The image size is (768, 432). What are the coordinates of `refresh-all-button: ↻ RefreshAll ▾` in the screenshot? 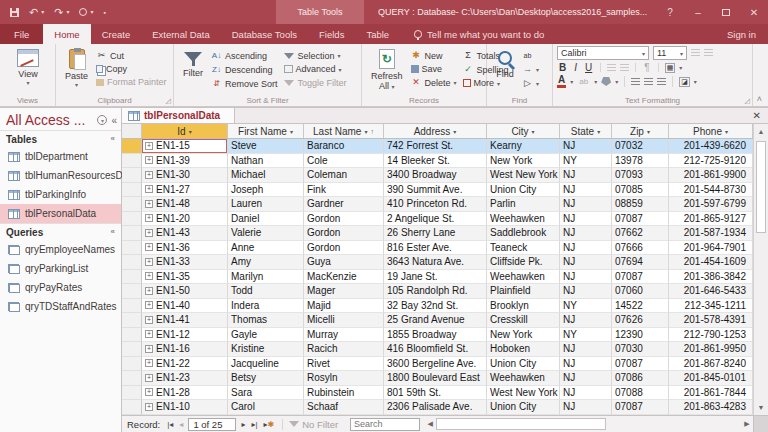 It's located at (387, 70).